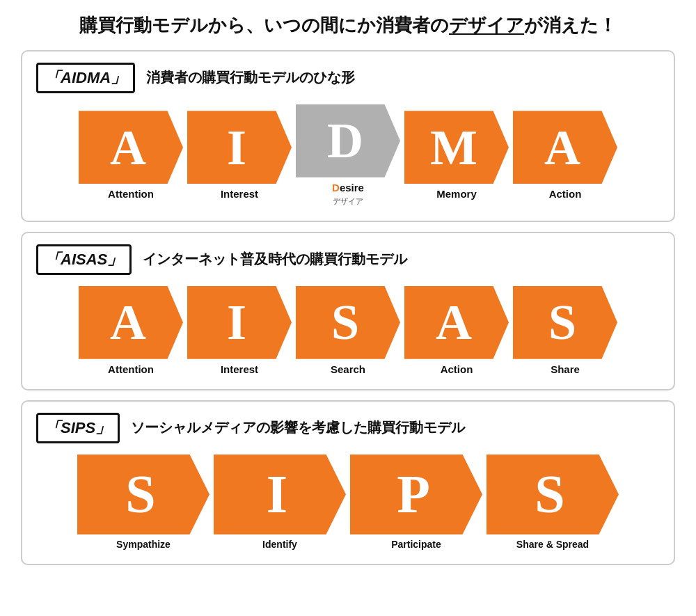 The image size is (696, 616). What do you see at coordinates (348, 188) in the screenshot?
I see `desire-label: Desire` at bounding box center [348, 188].